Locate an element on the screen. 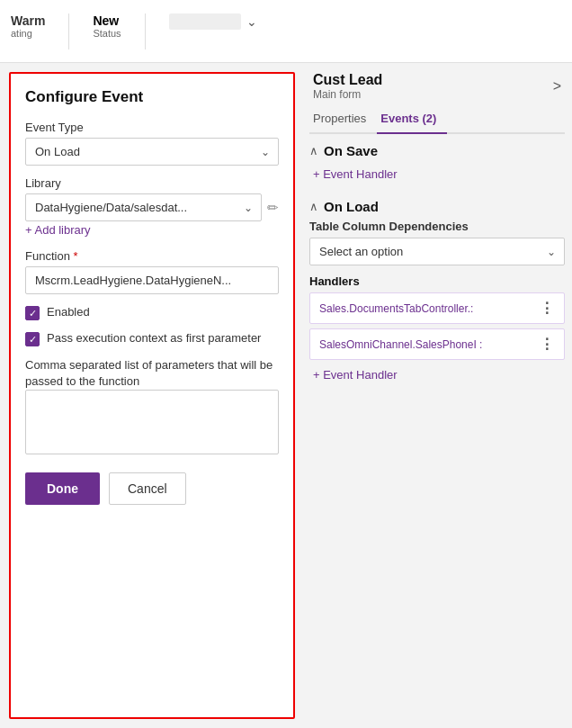  add-event-handler-button-save: + Event Handler is located at coordinates (355, 175).